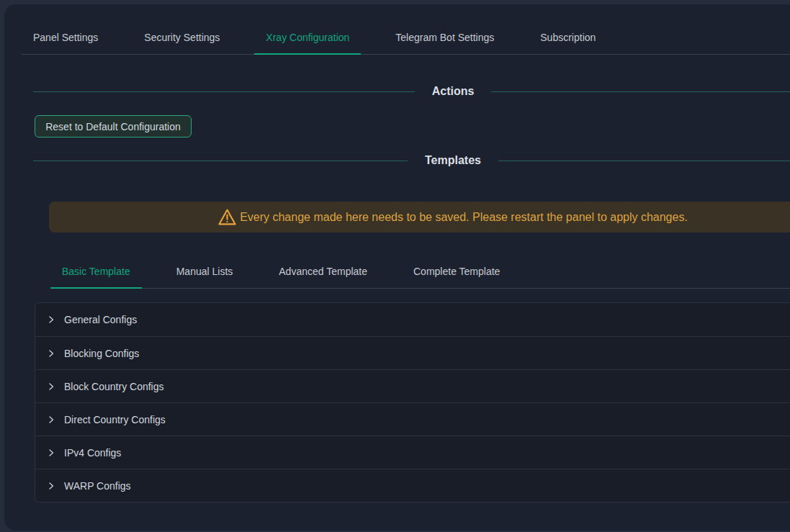 This screenshot has width=790, height=532. I want to click on warning-alert: Every change made here needs to be saved…, so click(419, 217).